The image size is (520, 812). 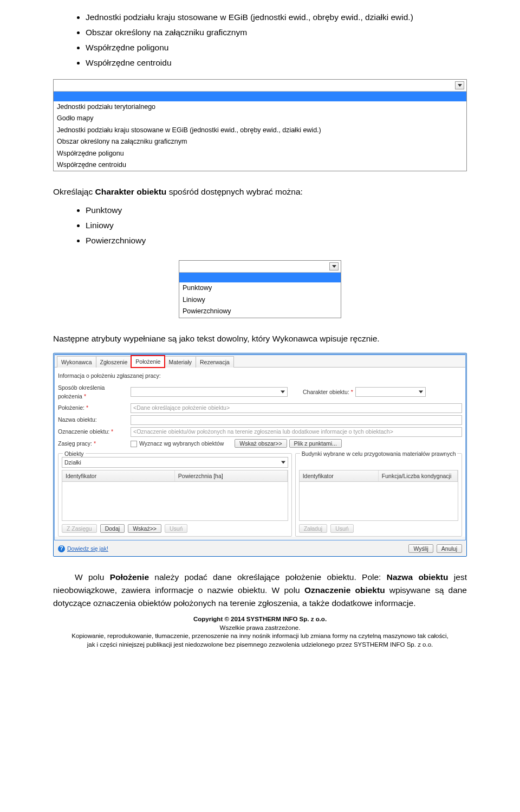 I want to click on col-ident: Identyfikator, so click(x=119, y=476).